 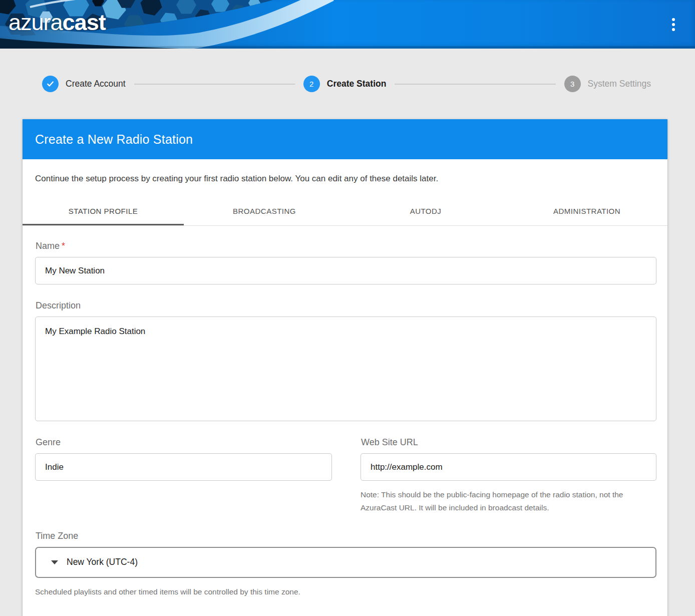 I want to click on step-system-settings: 3 System Settings, so click(x=608, y=84).